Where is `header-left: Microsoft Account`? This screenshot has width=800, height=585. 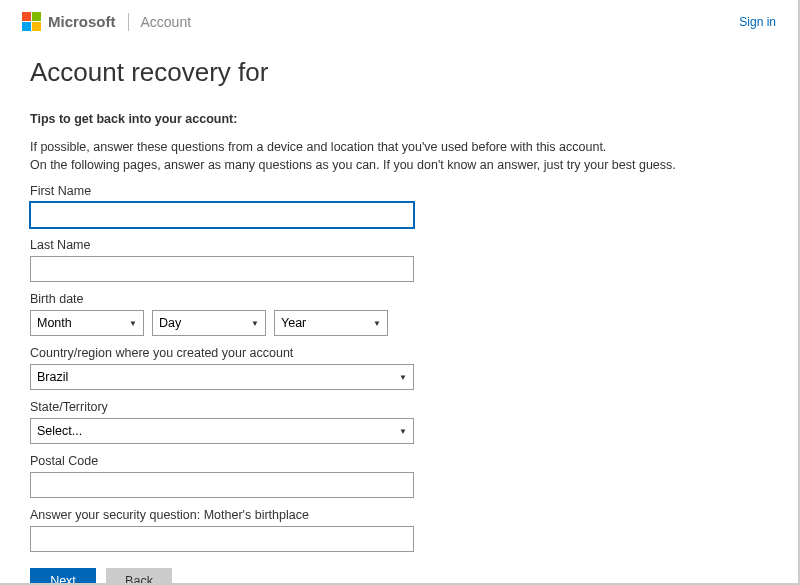
header-left: Microsoft Account is located at coordinates (106, 22).